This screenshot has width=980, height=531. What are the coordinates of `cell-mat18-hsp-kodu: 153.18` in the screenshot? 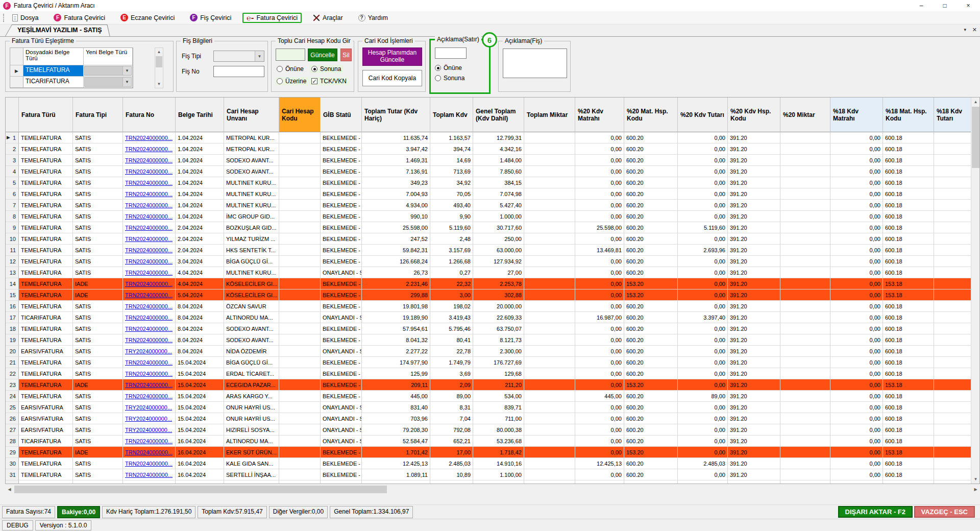 It's located at (909, 452).